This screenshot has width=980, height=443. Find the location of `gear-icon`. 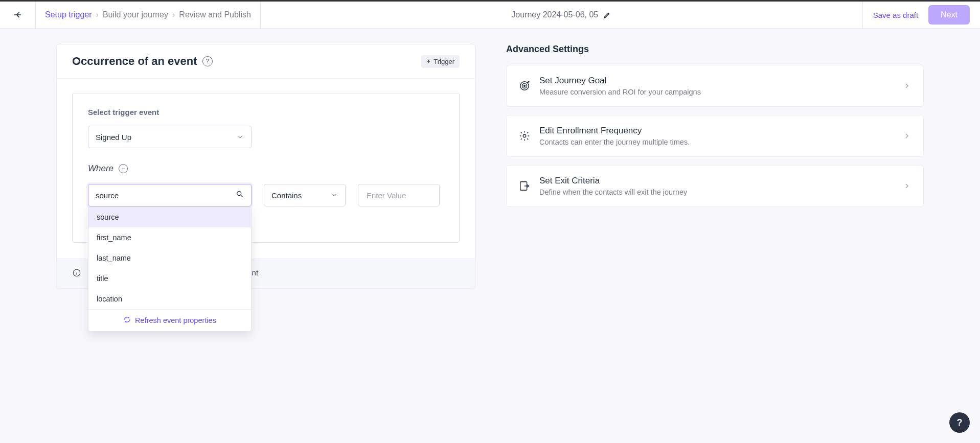

gear-icon is located at coordinates (525, 136).